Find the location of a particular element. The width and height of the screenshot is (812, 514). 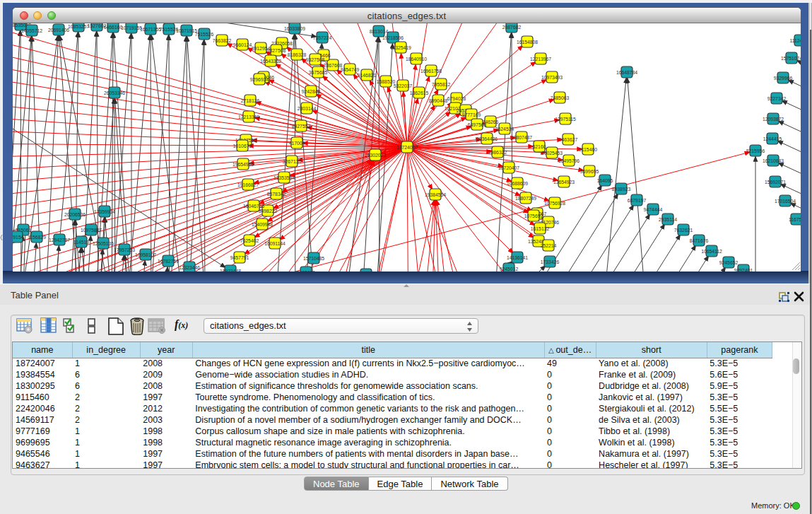

svg-text: 417004 is located at coordinates (297, 143).